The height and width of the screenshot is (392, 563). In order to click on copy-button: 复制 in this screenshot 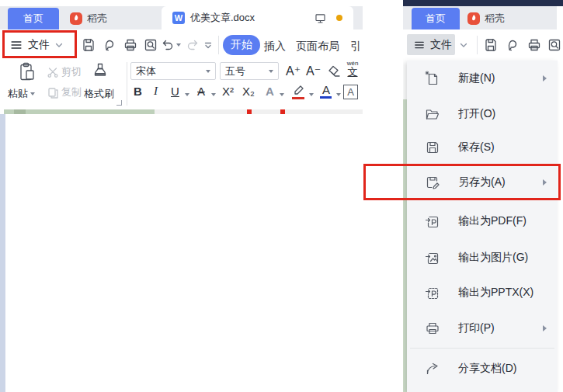, I will do `click(64, 92)`.